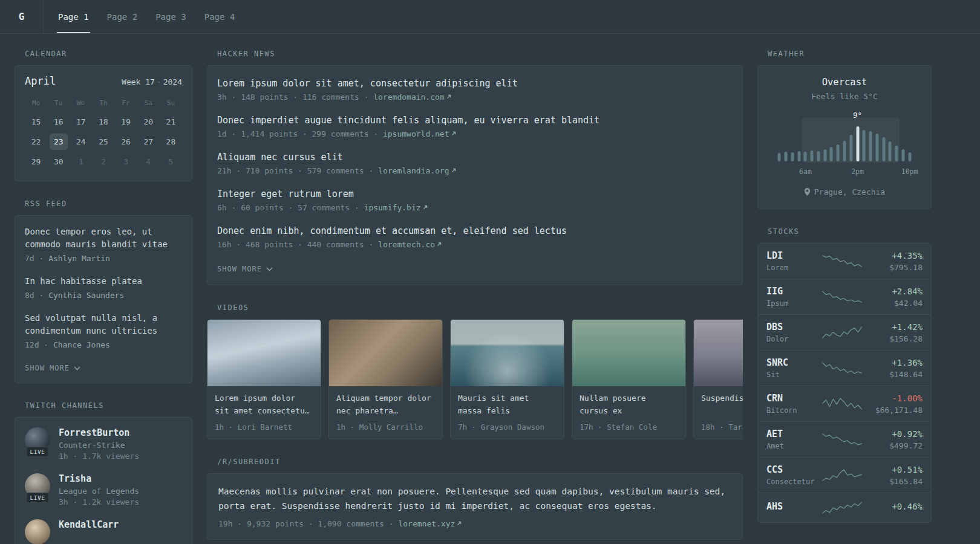  Describe the element at coordinates (475, 157) in the screenshot. I see `hn-item-link: Aliquam nec cursus elit` at that location.